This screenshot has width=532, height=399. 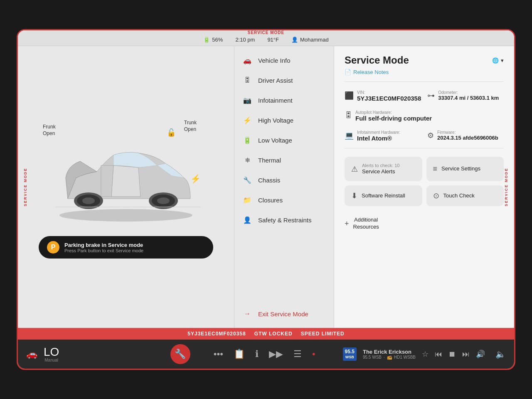 What do you see at coordinates (284, 80) in the screenshot?
I see `menu-item-driver-assist: 🎛 Driver Assist` at bounding box center [284, 80].